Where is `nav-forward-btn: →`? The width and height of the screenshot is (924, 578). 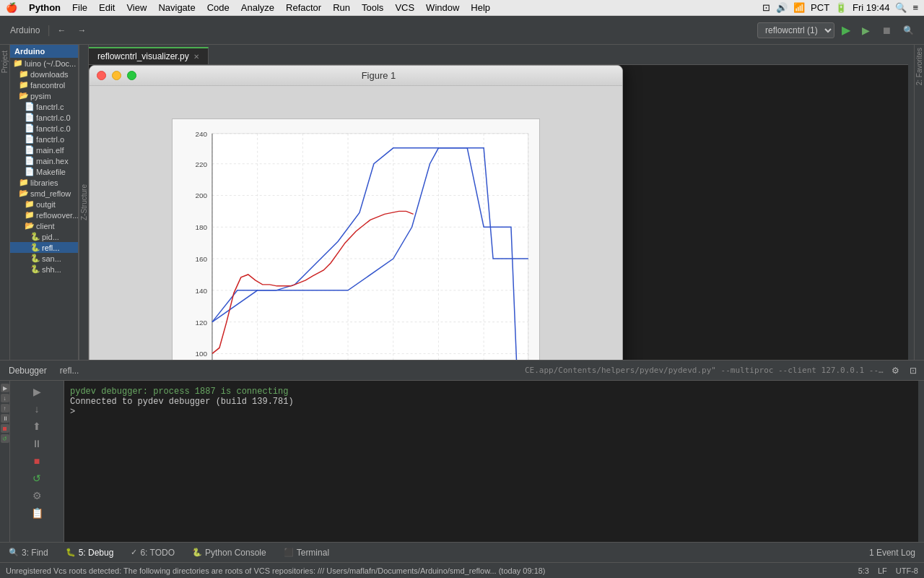
nav-forward-btn: → is located at coordinates (82, 30).